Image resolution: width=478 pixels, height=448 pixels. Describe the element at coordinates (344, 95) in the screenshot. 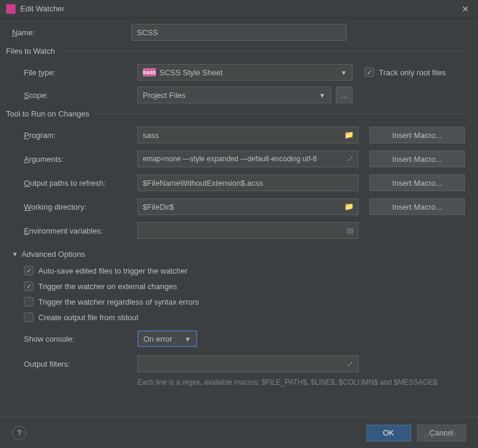

I see `scope-browse-button: ...` at that location.